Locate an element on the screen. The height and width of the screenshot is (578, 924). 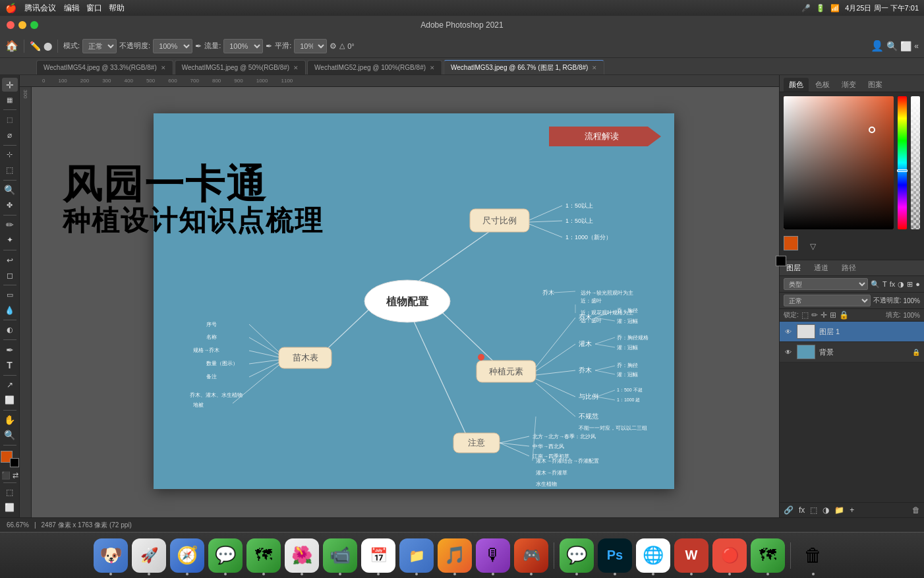
opacity-select: 100% is located at coordinates (173, 46).